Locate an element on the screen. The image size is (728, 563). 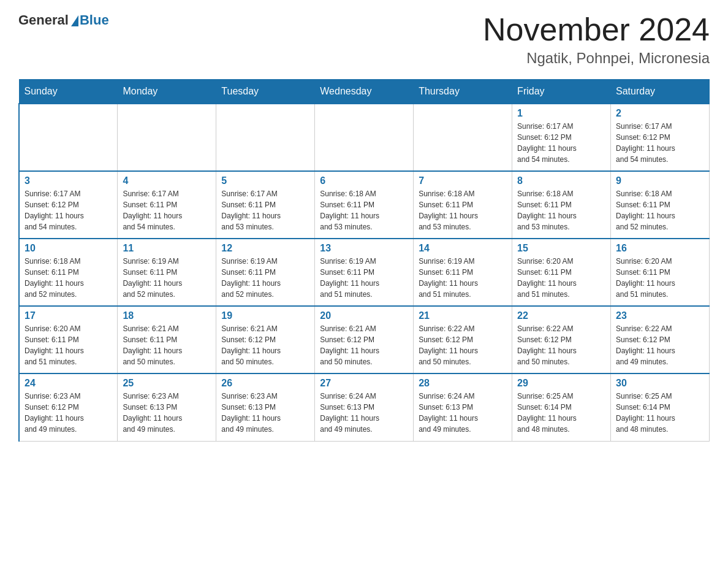
day-number: 12 is located at coordinates (265, 248).